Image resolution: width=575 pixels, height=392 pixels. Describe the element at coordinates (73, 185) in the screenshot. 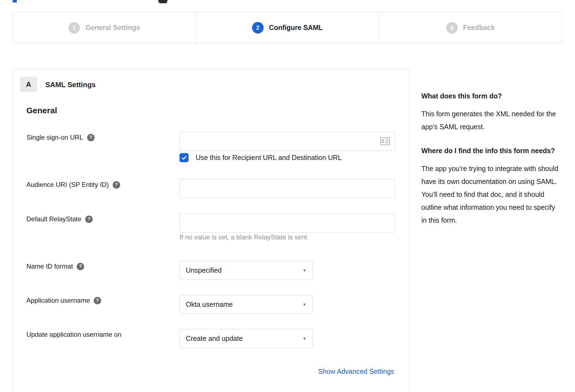

I see `audience-uri-label: Audience URI (SP Entity ID) ?` at that location.